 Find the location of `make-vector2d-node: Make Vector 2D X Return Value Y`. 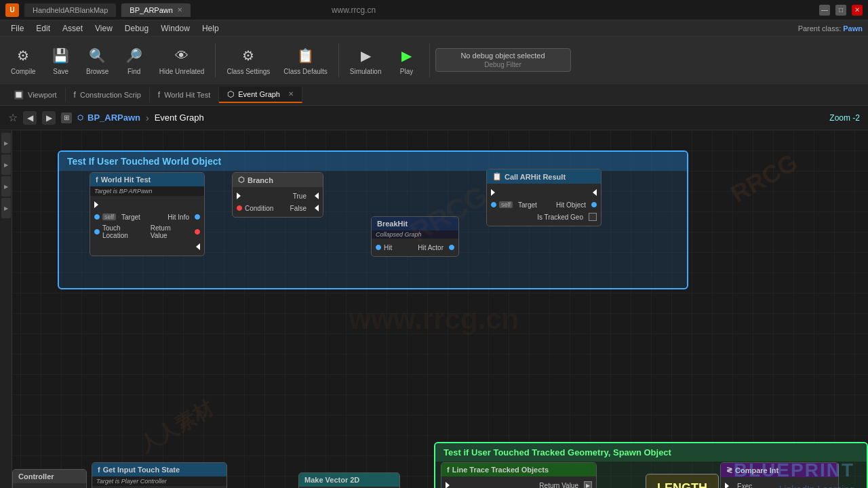

make-vector2d-node: Make Vector 2D X Return Value Y is located at coordinates (349, 480).